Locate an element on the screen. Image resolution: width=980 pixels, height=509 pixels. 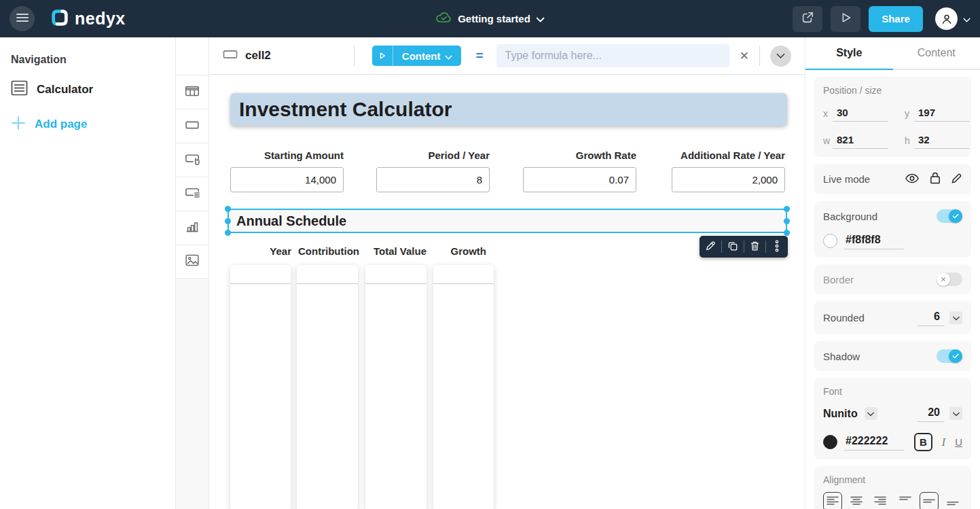
font-size-select-button is located at coordinates (956, 413).